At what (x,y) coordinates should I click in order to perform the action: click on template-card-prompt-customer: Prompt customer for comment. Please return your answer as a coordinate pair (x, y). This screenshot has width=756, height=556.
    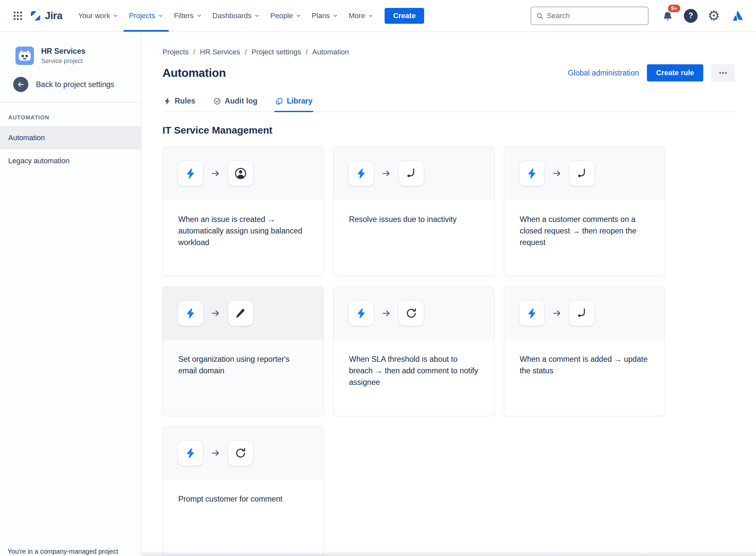
    Looking at the image, I should click on (243, 491).